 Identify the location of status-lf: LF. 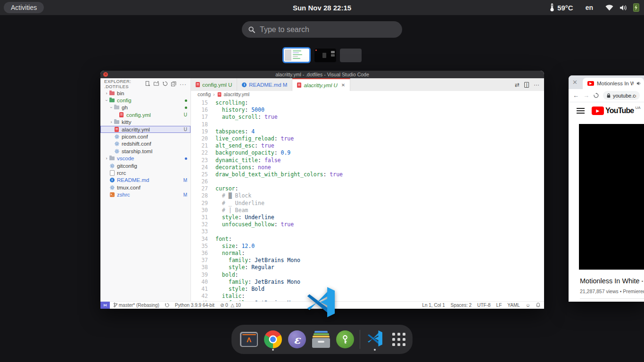
(499, 305).